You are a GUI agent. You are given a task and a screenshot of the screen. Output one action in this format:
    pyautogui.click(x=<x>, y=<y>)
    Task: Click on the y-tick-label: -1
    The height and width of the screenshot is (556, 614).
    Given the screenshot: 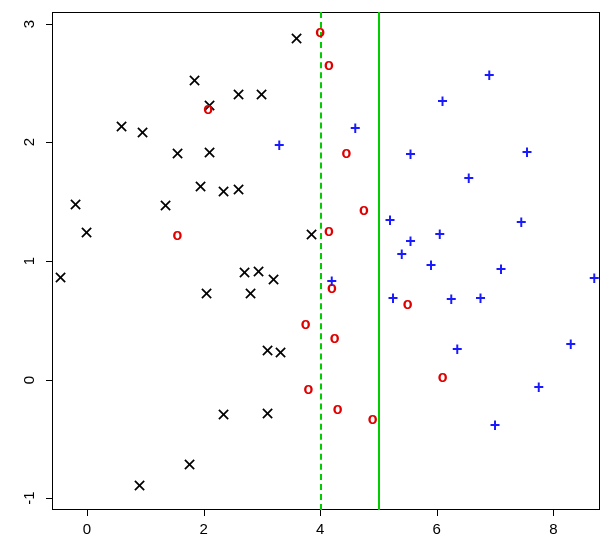 What is the action you would take?
    pyautogui.click(x=42, y=492)
    